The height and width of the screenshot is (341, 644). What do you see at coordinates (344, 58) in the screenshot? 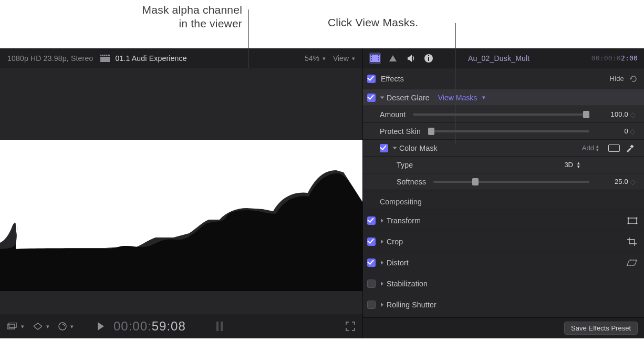
I see `view-menu: View▾` at bounding box center [344, 58].